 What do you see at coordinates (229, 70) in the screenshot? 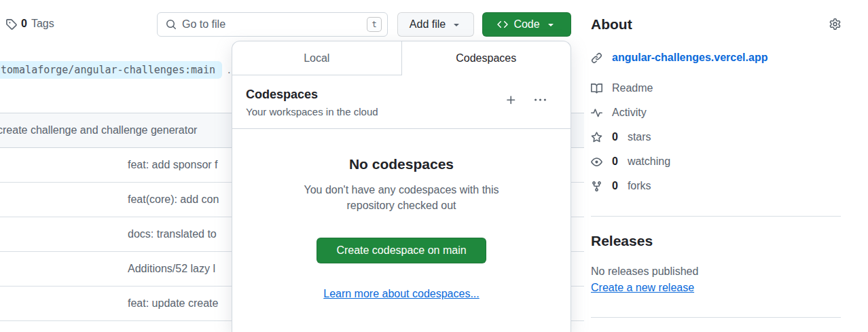
I see `branch-banner-suffix: .` at bounding box center [229, 70].